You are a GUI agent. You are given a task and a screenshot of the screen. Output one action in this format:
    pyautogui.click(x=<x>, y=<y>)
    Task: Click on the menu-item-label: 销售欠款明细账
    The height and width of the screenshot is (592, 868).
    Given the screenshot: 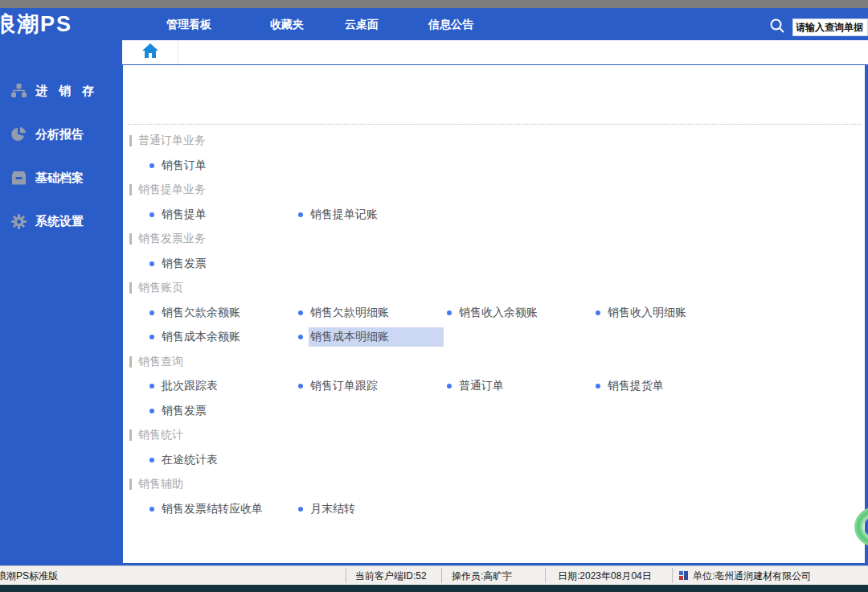 What is the action you would take?
    pyautogui.click(x=350, y=313)
    